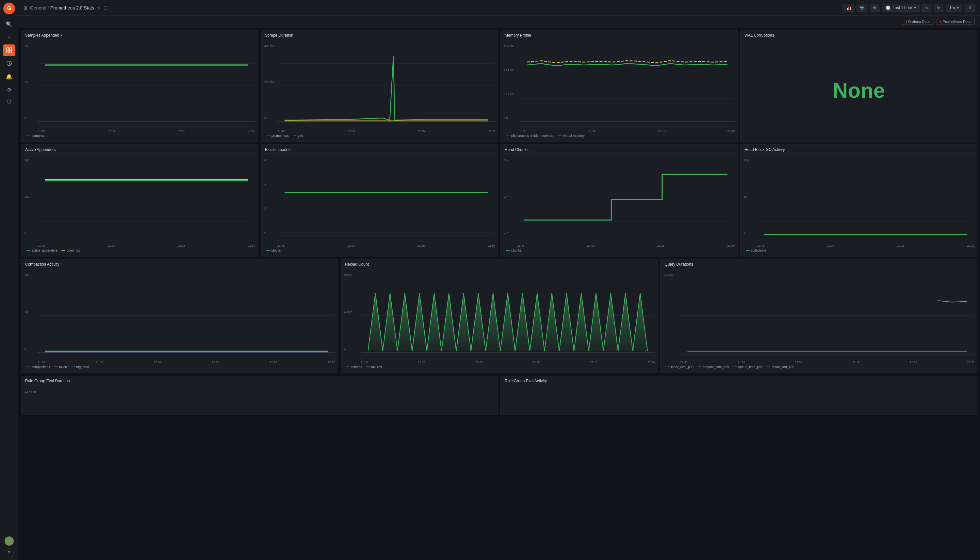 Image resolution: width=980 pixels, height=560 pixels. What do you see at coordinates (379, 149) in the screenshot?
I see `panel-title-blocks: Blocks Loaded` at bounding box center [379, 149].